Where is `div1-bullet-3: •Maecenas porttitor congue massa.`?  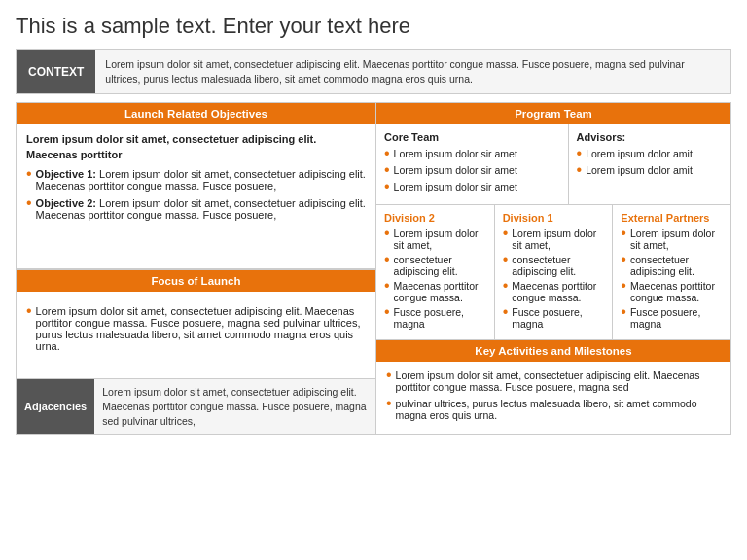
div1-bullet-3: •Maecenas porttitor congue massa. is located at coordinates (554, 292).